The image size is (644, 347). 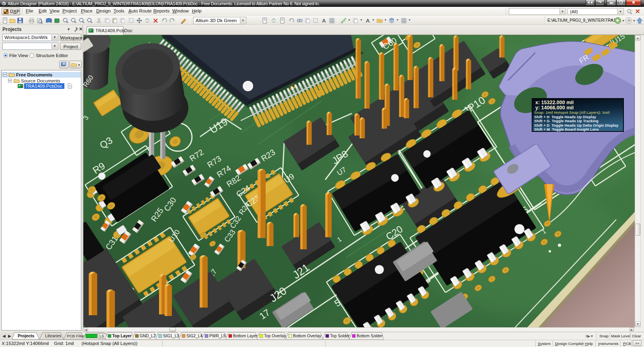 What do you see at coordinates (148, 336) in the screenshot?
I see `svg-text: GND_L2` at bounding box center [148, 336].